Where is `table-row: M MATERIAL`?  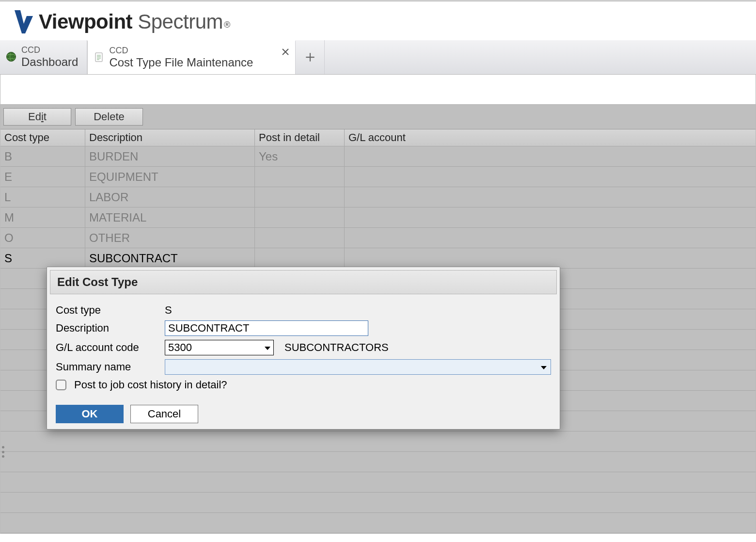
table-row: M MATERIAL is located at coordinates (378, 218).